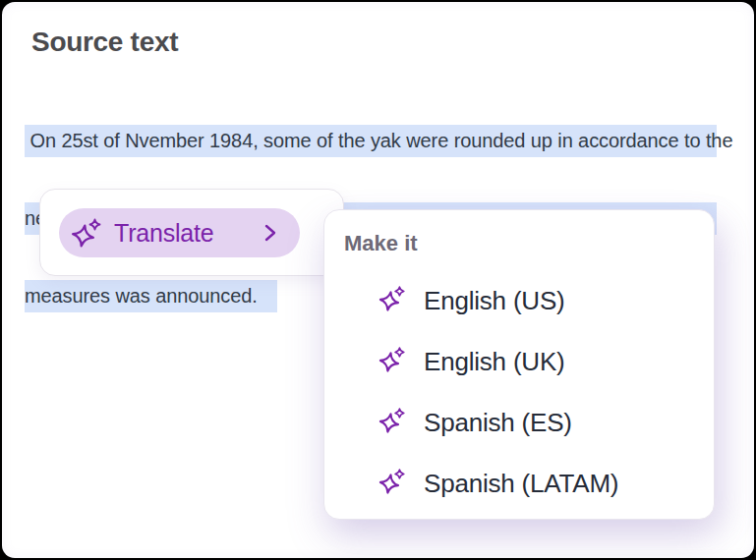  I want to click on menu-item-spanish-es: Spanish (ES), so click(519, 422).